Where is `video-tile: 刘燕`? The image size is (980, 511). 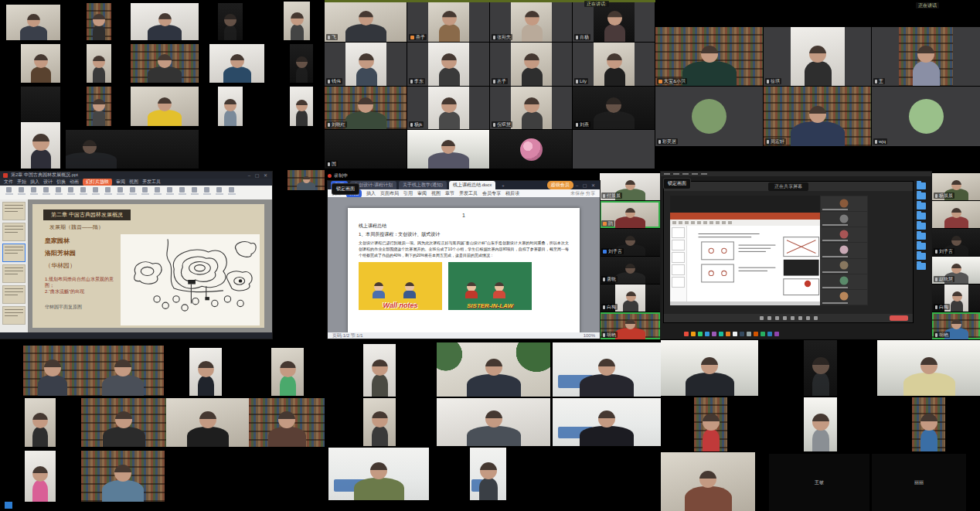
video-tile: 刘燕 is located at coordinates (614, 108).